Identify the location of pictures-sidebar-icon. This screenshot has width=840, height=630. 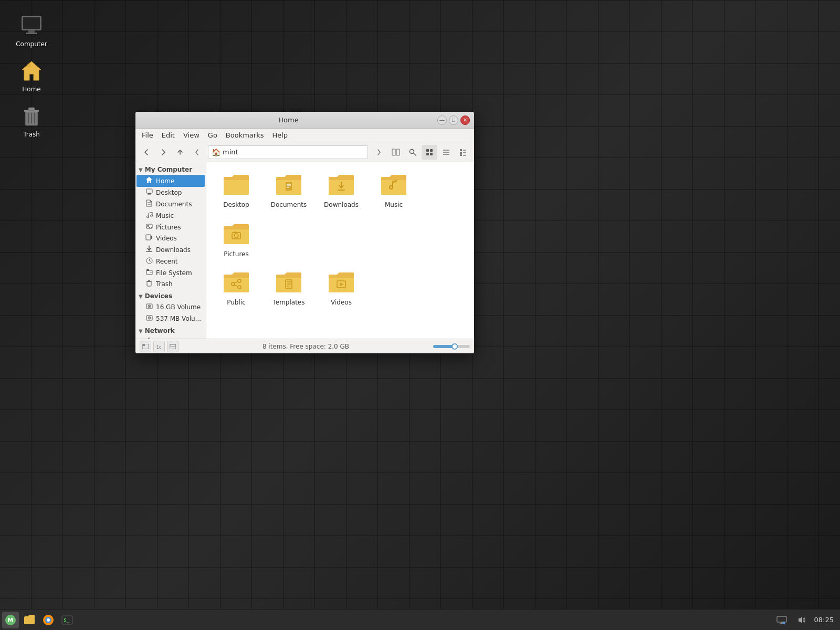
(149, 227).